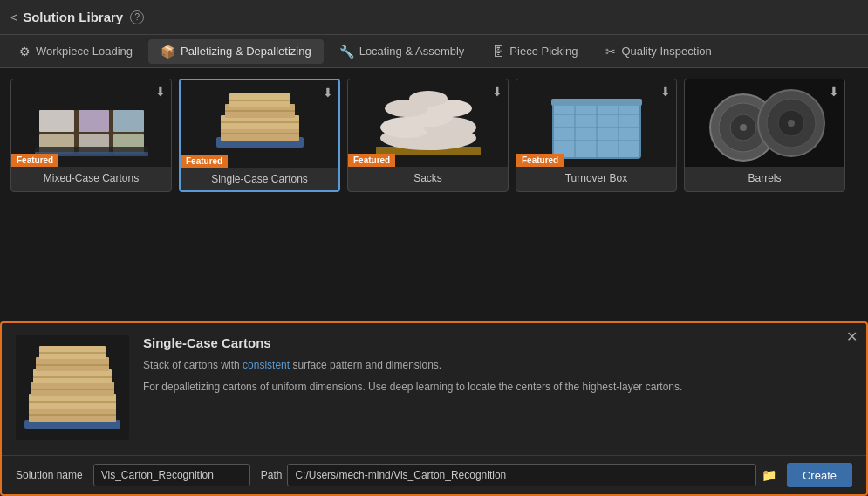 The width and height of the screenshot is (868, 496). What do you see at coordinates (49, 475) in the screenshot?
I see `solution-name-label: Solution name` at bounding box center [49, 475].